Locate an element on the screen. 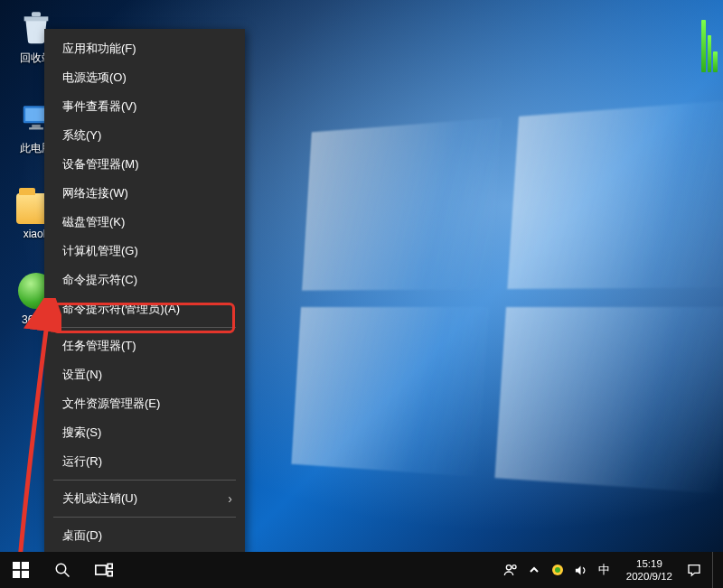 The image size is (723, 588). 360-tray-icon is located at coordinates (558, 570).